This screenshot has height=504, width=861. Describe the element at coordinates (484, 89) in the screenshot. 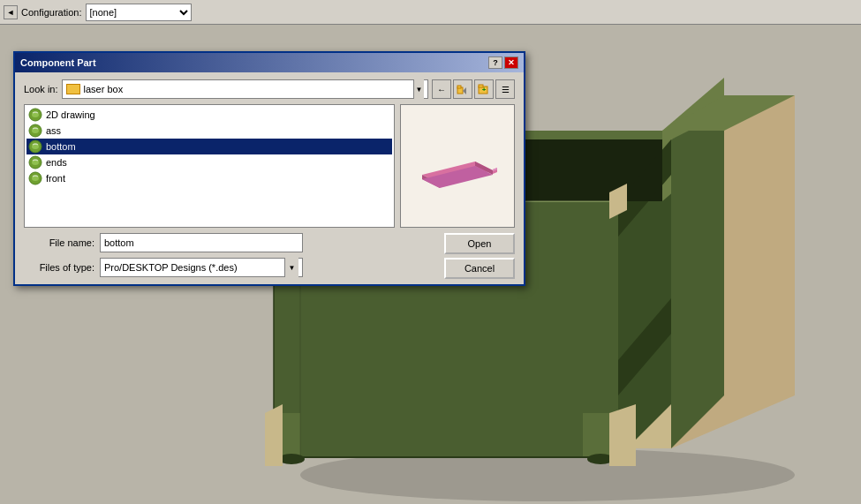

I see `nav-new-folder-button: +` at that location.